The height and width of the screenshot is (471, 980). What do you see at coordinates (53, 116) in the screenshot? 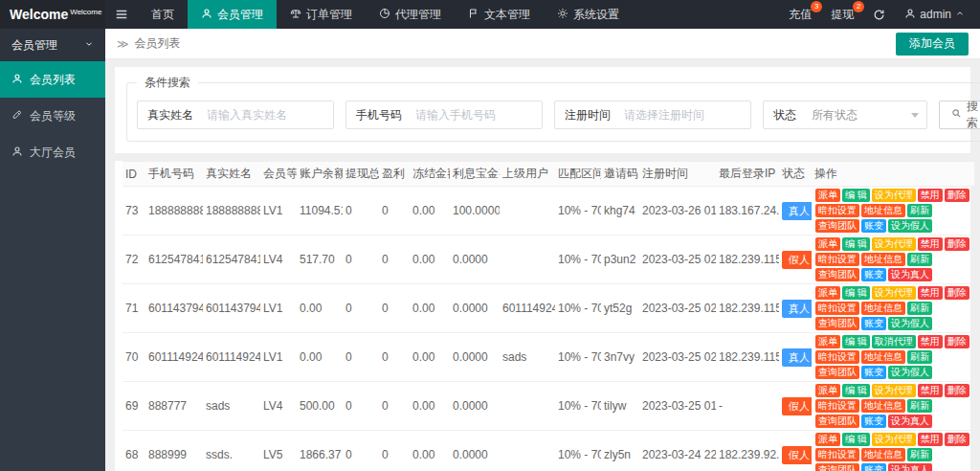
I see `sidebar-item-member-level: 会员等级` at bounding box center [53, 116].